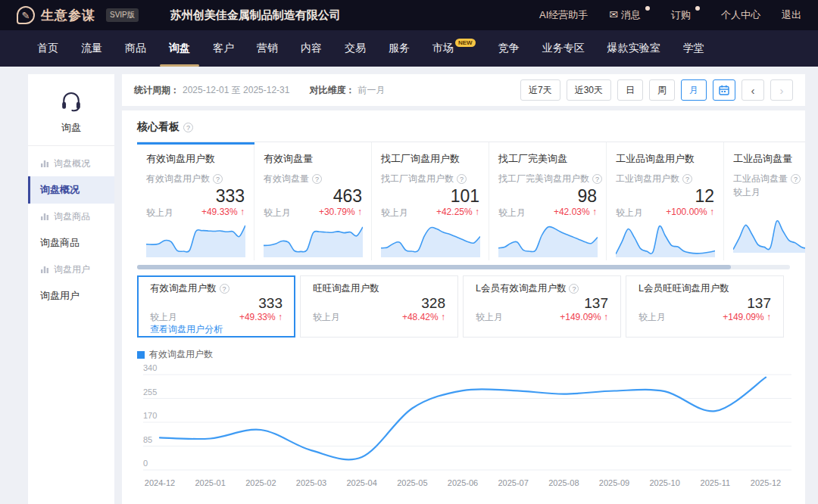 The image size is (818, 504). I want to click on sidebar-item-inquiry-overview: 询盘概况, so click(71, 190).